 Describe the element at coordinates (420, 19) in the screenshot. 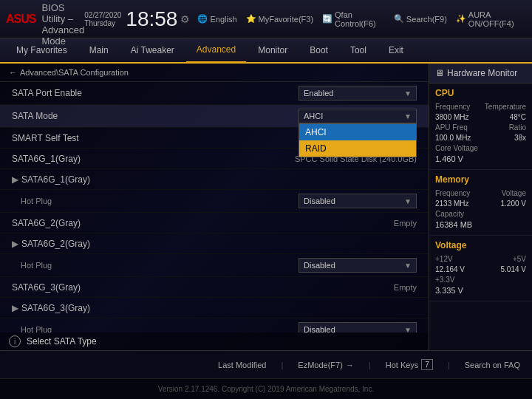

I see `search-shortcut: 🔍 Search(F9)` at that location.